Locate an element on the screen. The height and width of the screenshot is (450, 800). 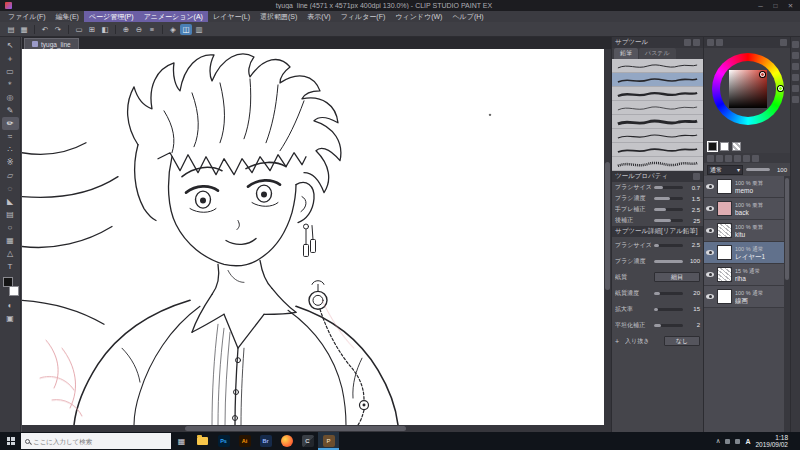
taskbar-search is located at coordinates (96, 441).